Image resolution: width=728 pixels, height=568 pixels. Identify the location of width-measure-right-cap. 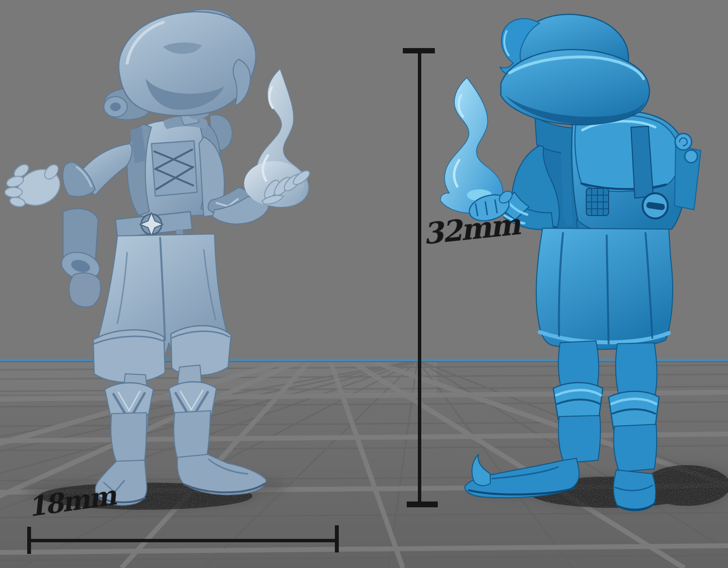
(337, 539).